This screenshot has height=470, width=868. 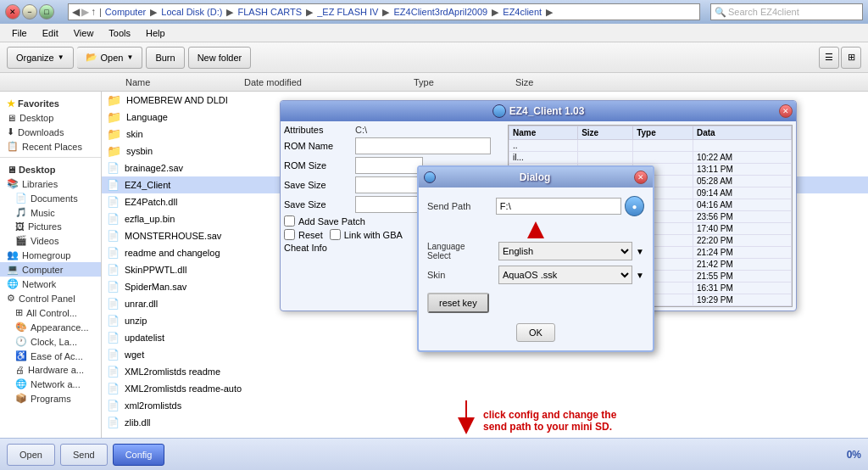 I want to click on hardware-icon: 🖨, so click(x=20, y=370).